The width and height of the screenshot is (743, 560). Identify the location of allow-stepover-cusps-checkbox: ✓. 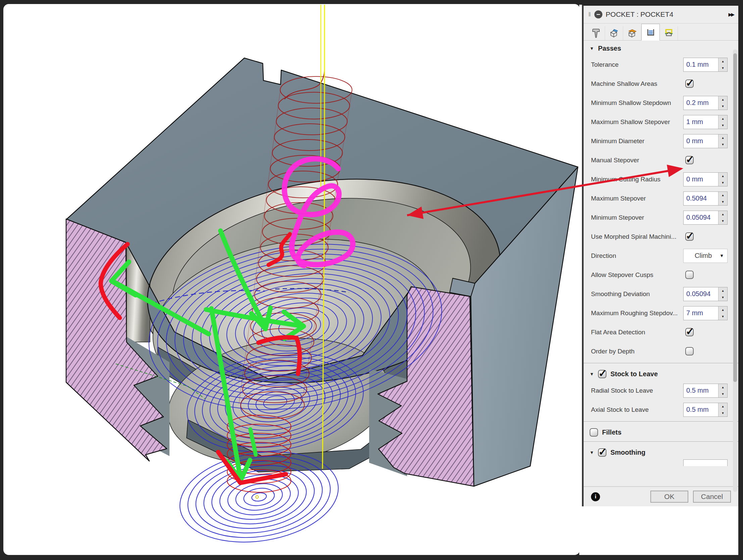
(689, 275).